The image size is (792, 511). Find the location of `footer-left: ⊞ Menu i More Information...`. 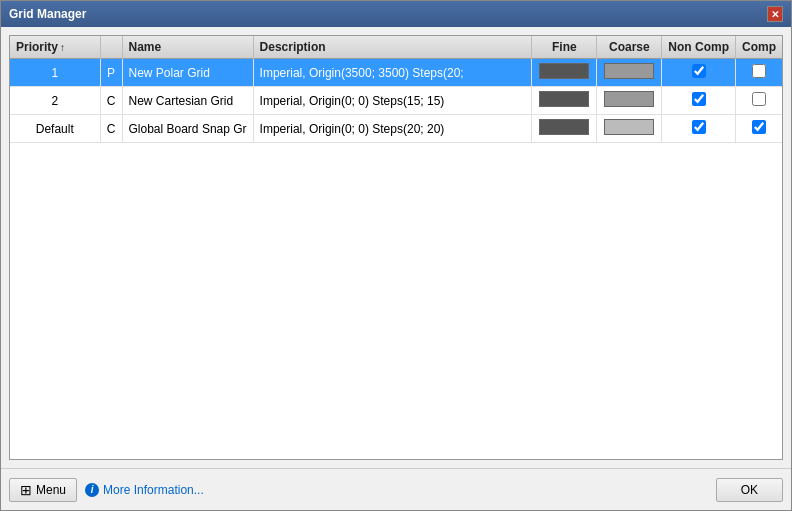

footer-left: ⊞ Menu i More Information... is located at coordinates (106, 490).